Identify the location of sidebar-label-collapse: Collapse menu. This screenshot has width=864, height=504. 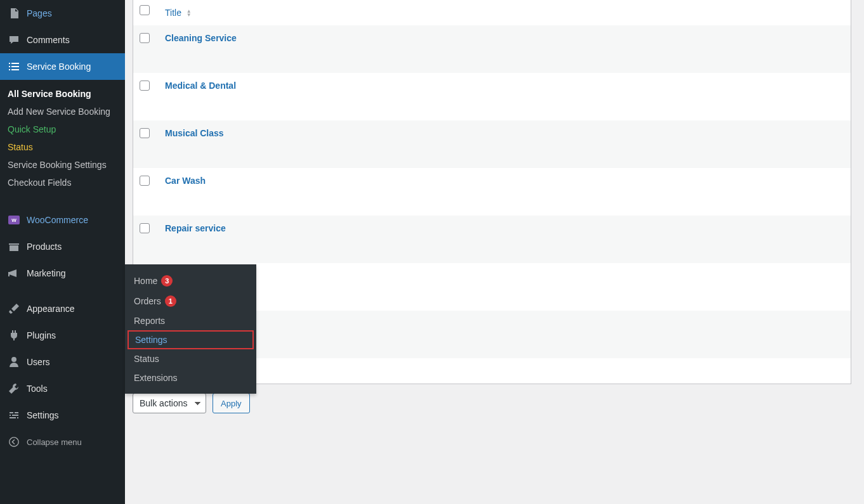
(55, 443).